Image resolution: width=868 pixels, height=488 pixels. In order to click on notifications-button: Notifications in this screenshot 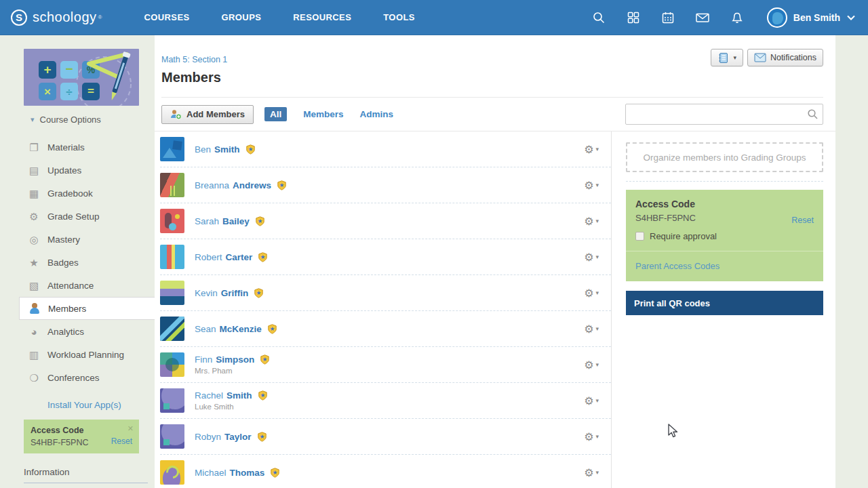, I will do `click(785, 58)`.